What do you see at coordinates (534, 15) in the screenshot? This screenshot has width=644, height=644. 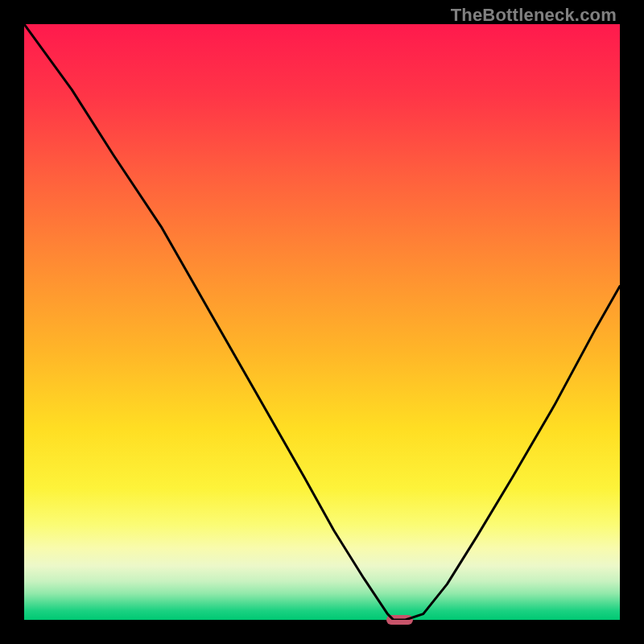 I see `watermark-text: TheBottleneck.com` at bounding box center [534, 15].